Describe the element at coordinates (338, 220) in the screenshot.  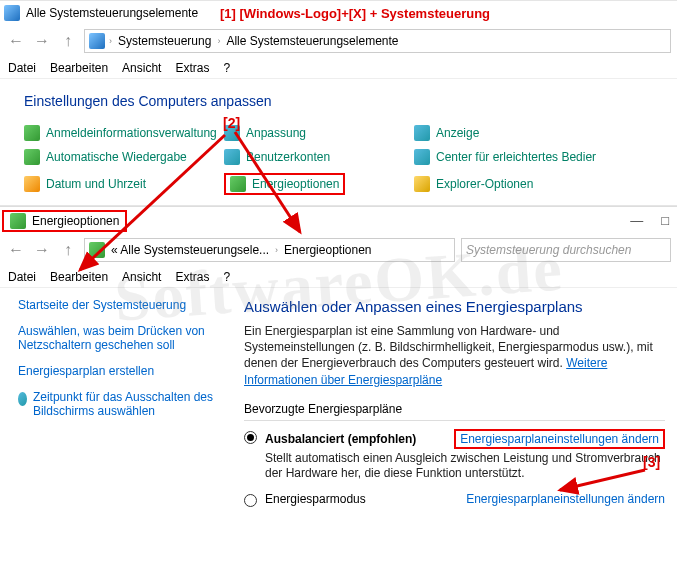
I see `titlebar: Energieoptionen — □` at that location.